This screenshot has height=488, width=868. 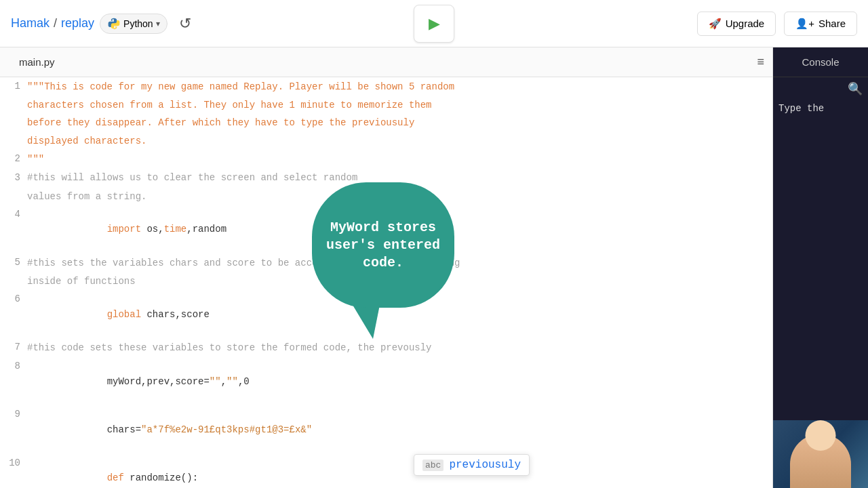 What do you see at coordinates (821, 454) in the screenshot?
I see `video-thumbnail` at bounding box center [821, 454].